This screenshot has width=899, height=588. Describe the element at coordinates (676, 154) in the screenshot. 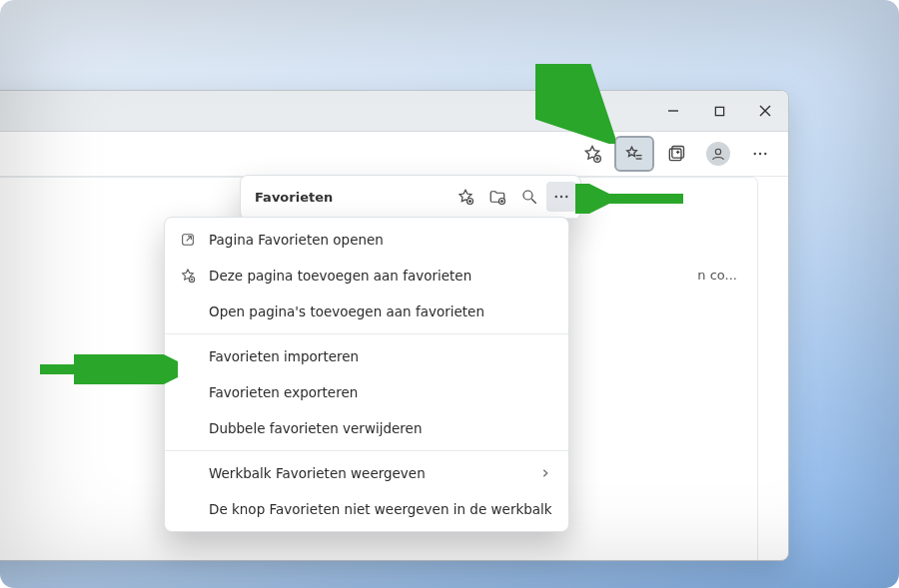

I see `collections-icon` at that location.